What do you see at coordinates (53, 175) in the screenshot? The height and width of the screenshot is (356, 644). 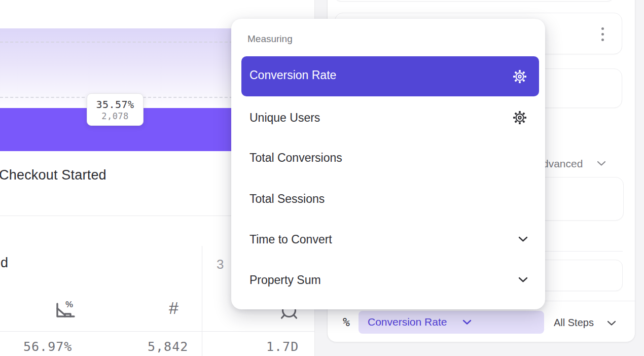 I see `funnel-step-label: Checkout Started` at bounding box center [53, 175].